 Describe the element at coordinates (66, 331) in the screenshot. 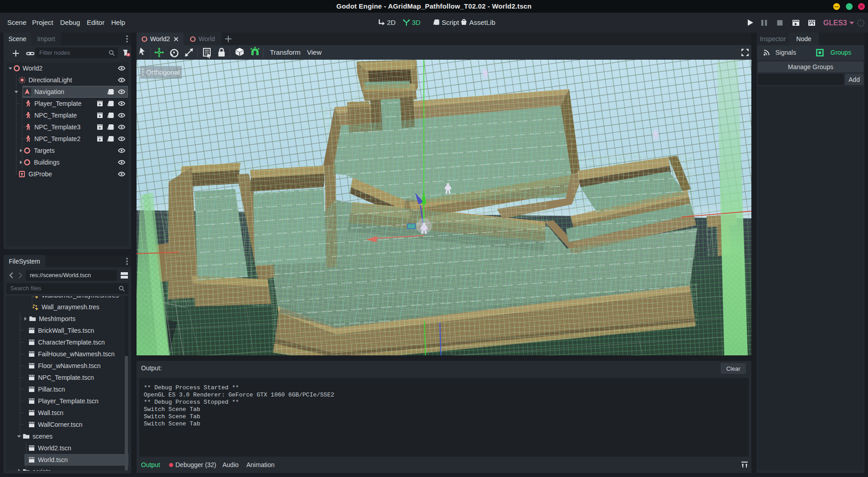

I see `svg-text: BrickWall_Tiles.tscn` at that location.